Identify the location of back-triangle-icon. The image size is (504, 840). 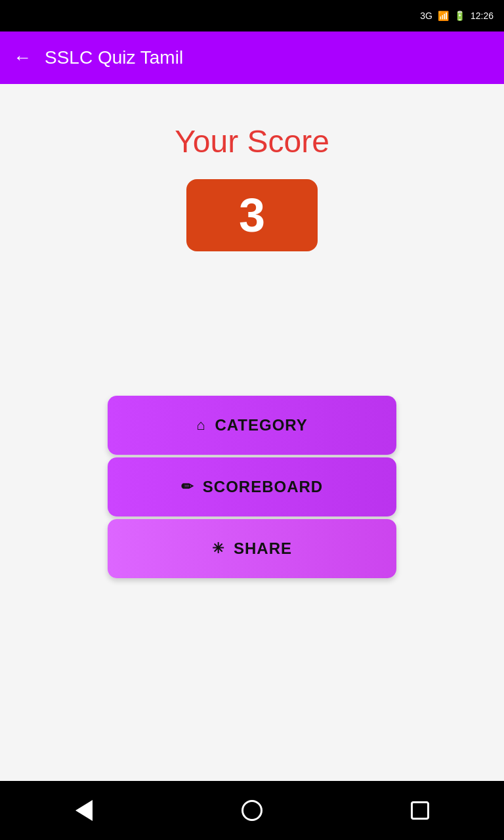
(84, 810).